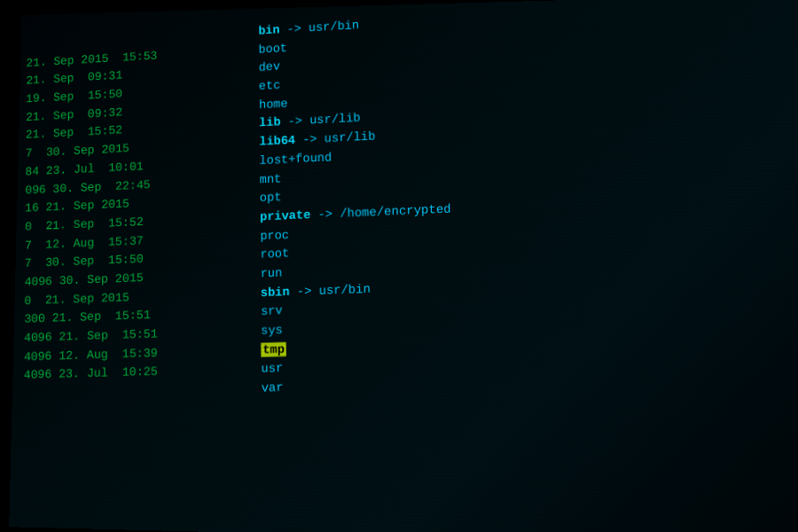 Image resolution: width=798 pixels, height=532 pixels. What do you see at coordinates (270, 67) in the screenshot?
I see `file-name: dev` at bounding box center [270, 67].